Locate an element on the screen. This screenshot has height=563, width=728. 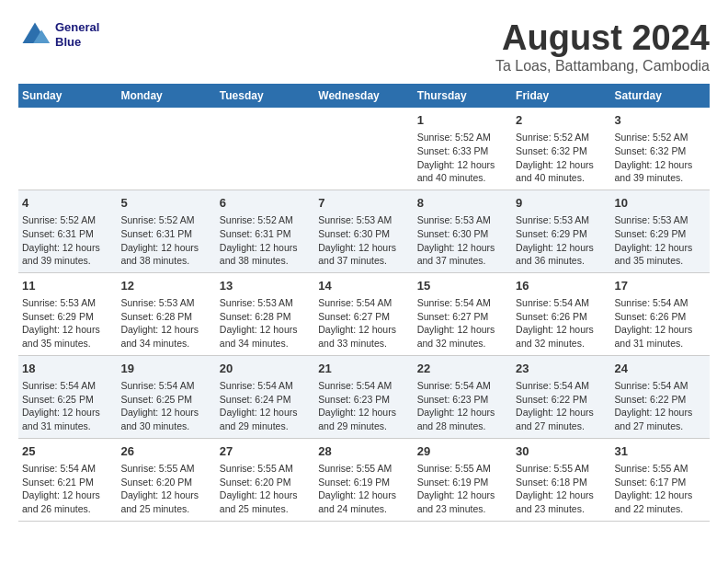
calendar-cell: 4Sunrise: 5:52 AM Sunset: 6:31 PM Daylig… is located at coordinates (68, 231).